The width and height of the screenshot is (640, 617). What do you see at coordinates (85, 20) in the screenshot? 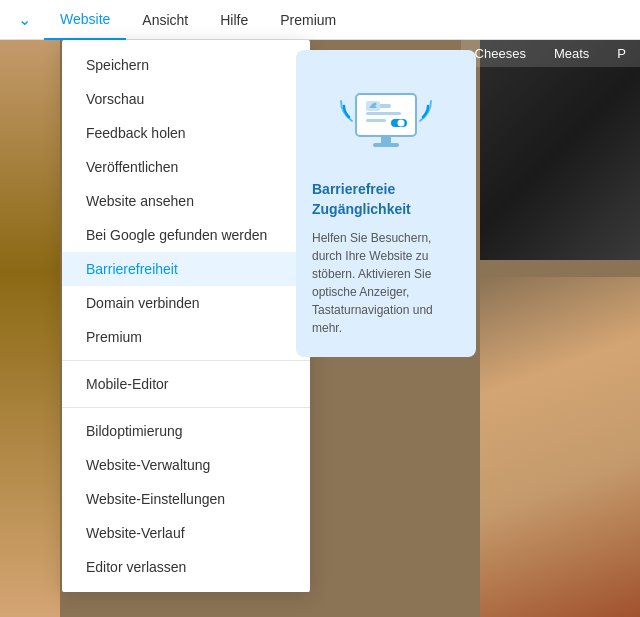
I see `nav-item-website: Website` at bounding box center [85, 20].